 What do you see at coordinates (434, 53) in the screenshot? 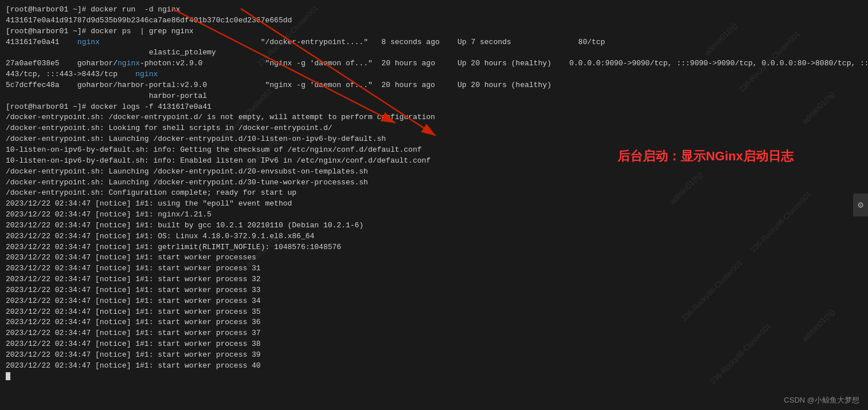
I see `line-5: elastic_ptolemy` at bounding box center [434, 53].